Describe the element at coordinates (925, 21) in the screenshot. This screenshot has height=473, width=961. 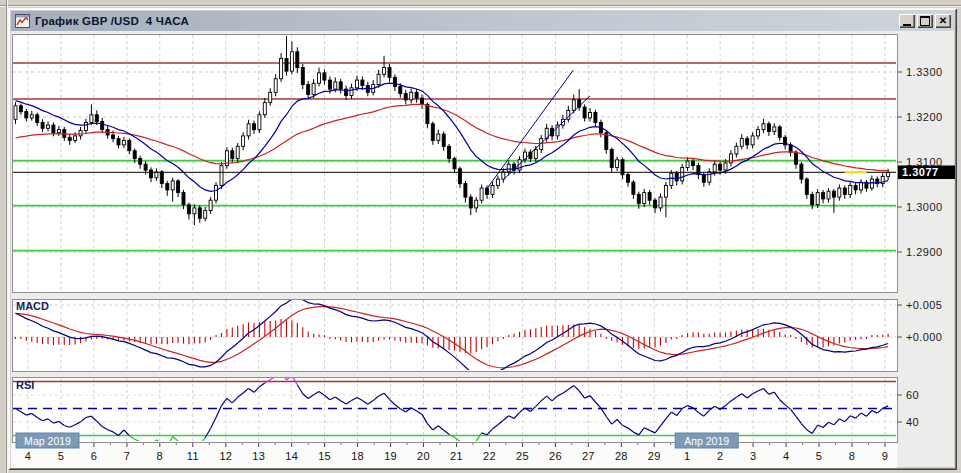
I see `window-controls: ✕` at that location.